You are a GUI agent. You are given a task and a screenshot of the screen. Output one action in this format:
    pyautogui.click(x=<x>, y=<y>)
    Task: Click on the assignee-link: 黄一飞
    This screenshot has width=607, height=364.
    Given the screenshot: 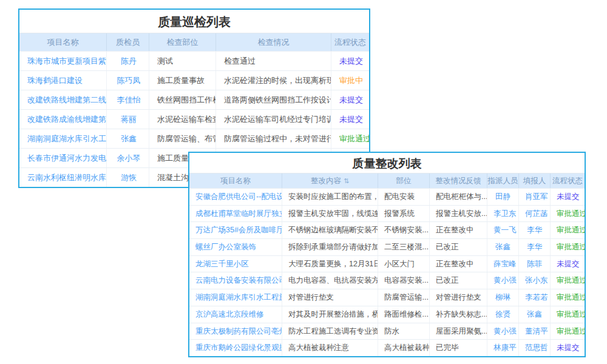 What is the action you would take?
    pyautogui.click(x=503, y=231)
    